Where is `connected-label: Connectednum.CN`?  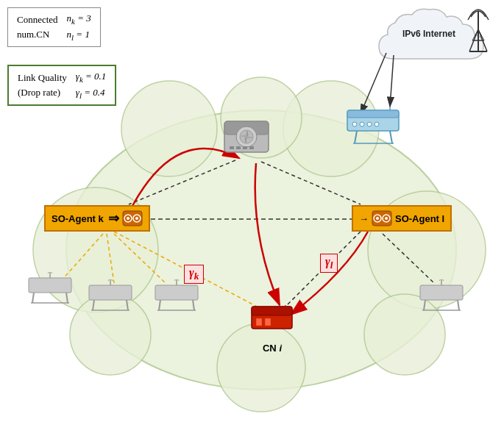
connected-label: Connectednum.CN is located at coordinates (39, 27).